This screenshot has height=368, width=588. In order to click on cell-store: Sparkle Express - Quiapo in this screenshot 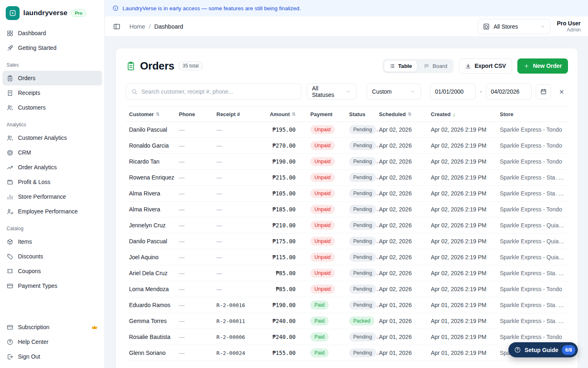, I will do `click(534, 241)`.